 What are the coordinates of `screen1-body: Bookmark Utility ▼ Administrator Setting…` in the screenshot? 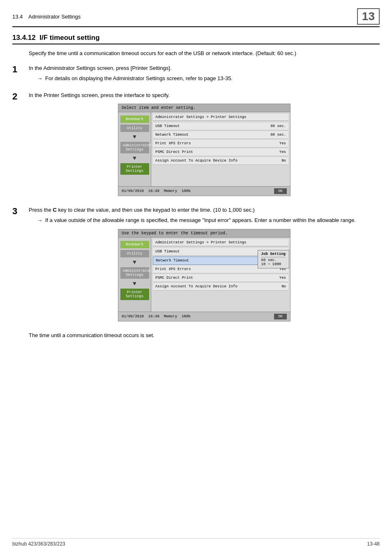 It's located at (204, 149).